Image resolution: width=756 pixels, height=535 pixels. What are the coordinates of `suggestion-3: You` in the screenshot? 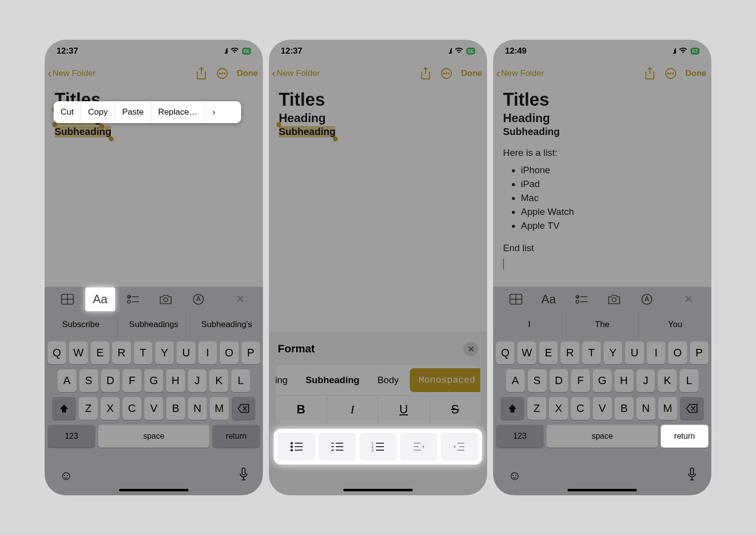 It's located at (675, 325).